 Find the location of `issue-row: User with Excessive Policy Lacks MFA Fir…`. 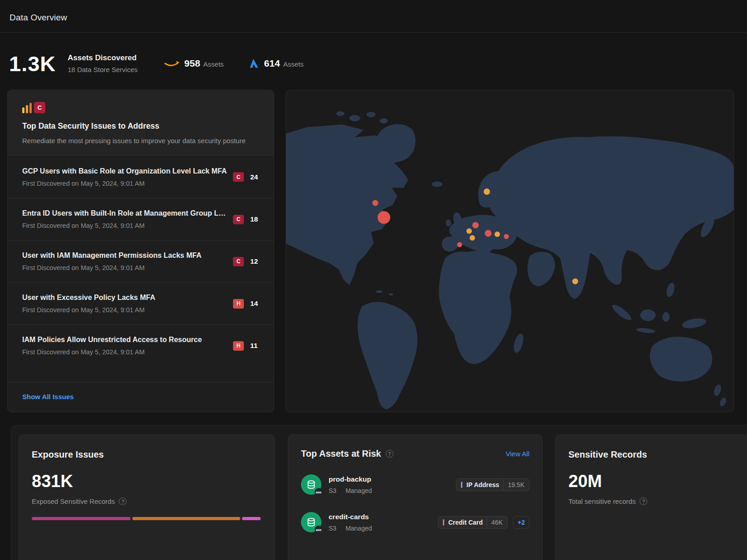

issue-row: User with Excessive Policy Lacks MFA Fir… is located at coordinates (141, 304).